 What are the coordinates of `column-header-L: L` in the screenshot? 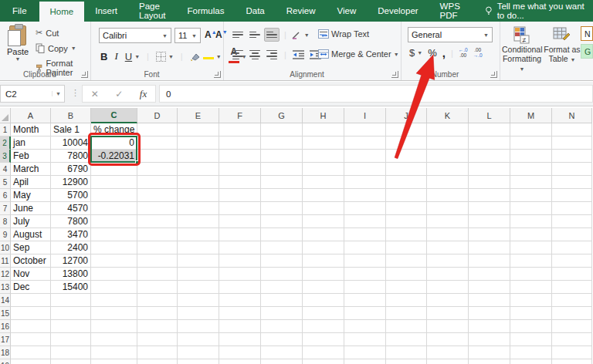 It's located at (490, 116).